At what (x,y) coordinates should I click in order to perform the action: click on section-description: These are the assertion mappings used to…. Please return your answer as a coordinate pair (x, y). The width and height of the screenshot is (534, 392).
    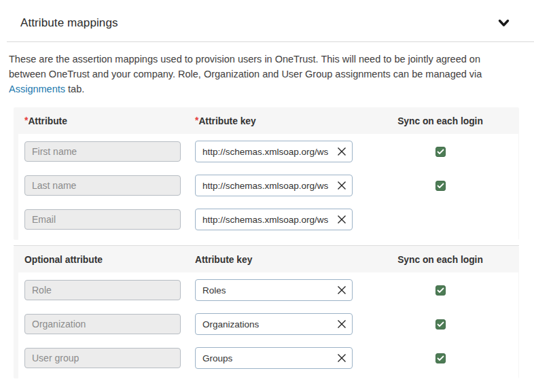
    Looking at the image, I should click on (258, 74).